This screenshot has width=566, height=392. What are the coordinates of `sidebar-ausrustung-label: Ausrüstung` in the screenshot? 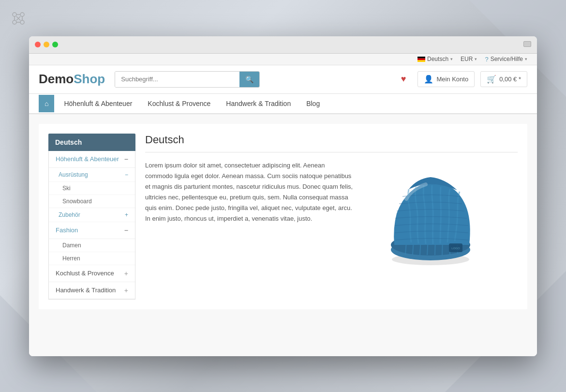 It's located at (74, 175).